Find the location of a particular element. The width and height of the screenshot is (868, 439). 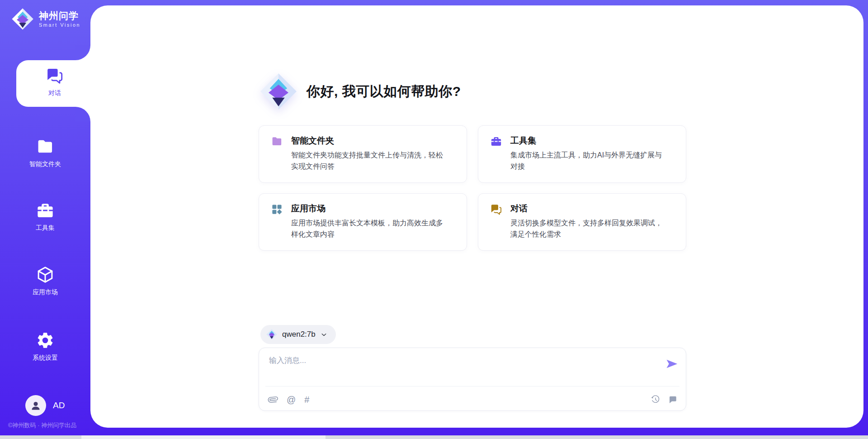

brand-subtitle: Smart Vision is located at coordinates (60, 25).